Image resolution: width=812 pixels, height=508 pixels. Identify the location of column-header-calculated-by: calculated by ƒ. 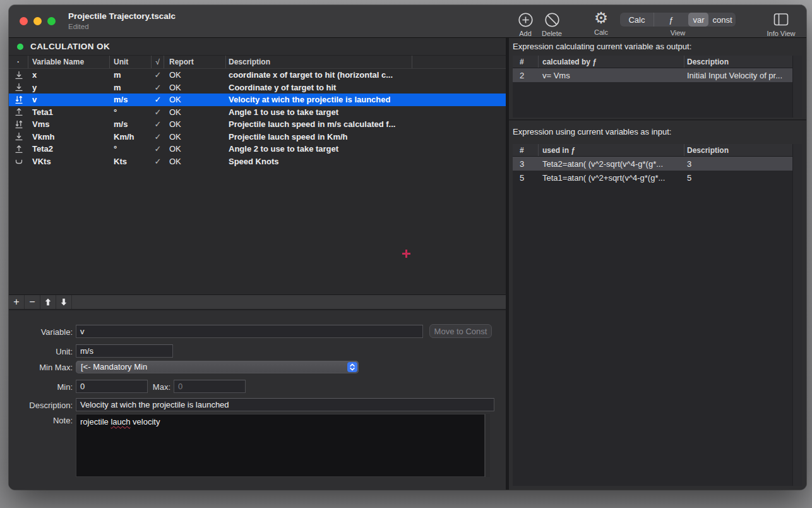
(611, 62).